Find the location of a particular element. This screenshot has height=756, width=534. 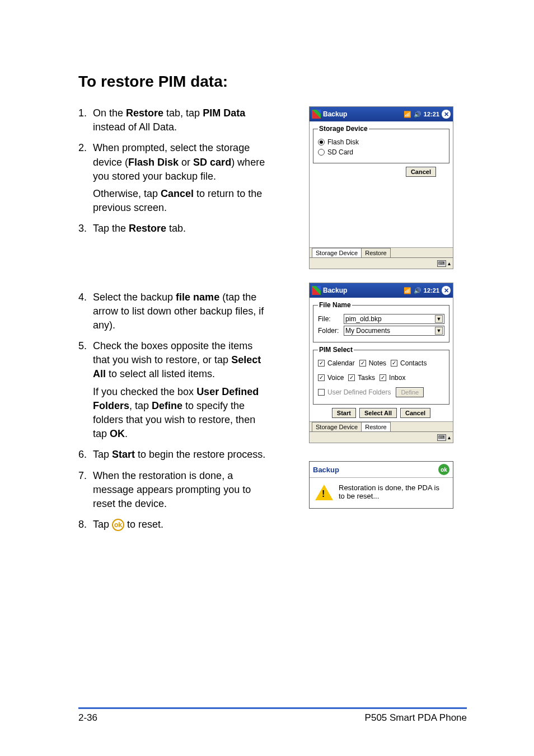

checkbox-tasks: Tasks is located at coordinates (362, 378).